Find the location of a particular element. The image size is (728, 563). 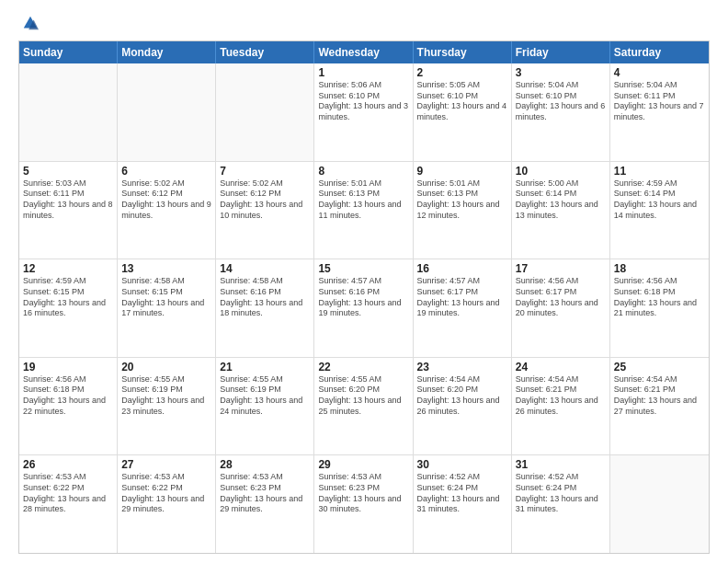

day-number: 25 is located at coordinates (660, 367).